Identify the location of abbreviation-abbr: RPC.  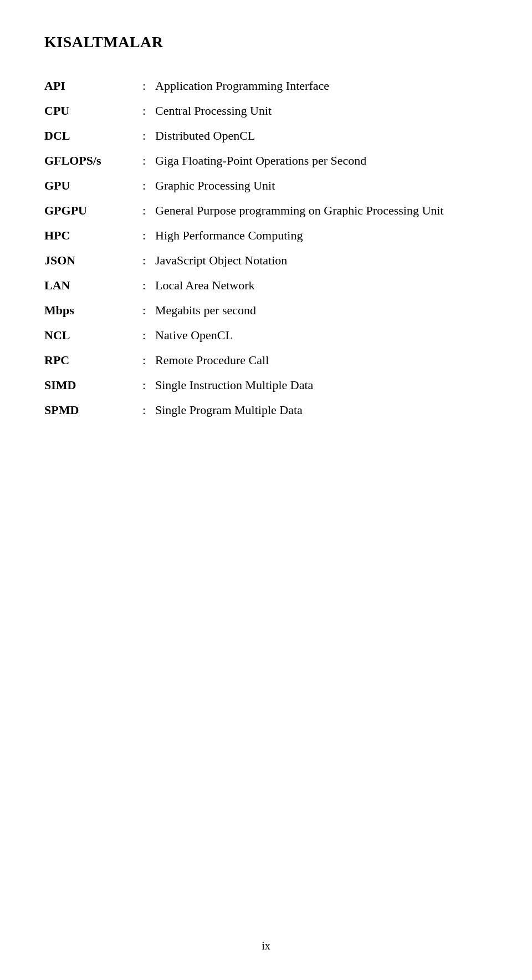
(89, 360).